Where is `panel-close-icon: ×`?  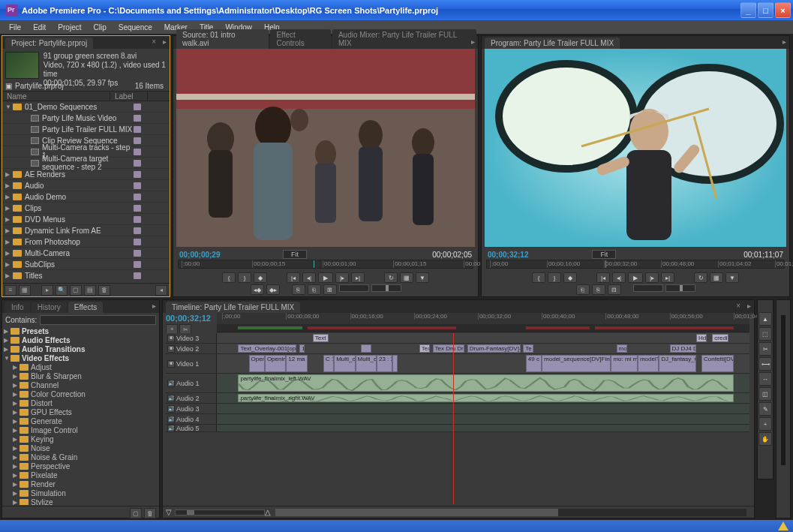 panel-close-icon: × is located at coordinates (738, 306).